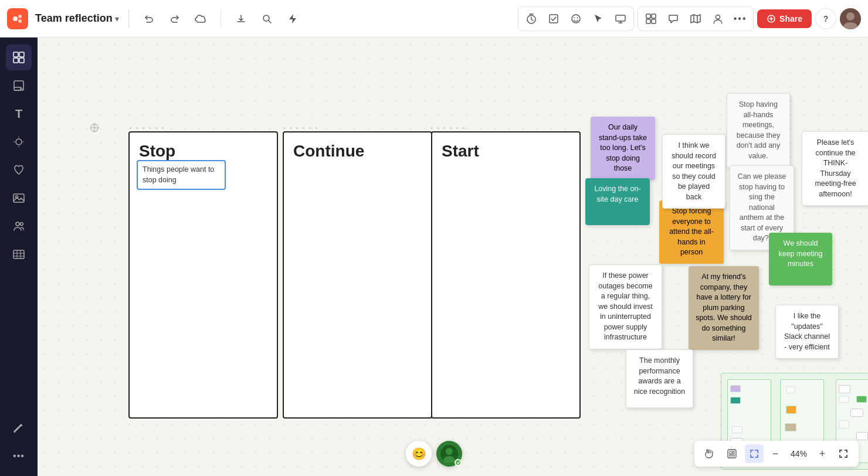  I want to click on map-button, so click(696, 19).